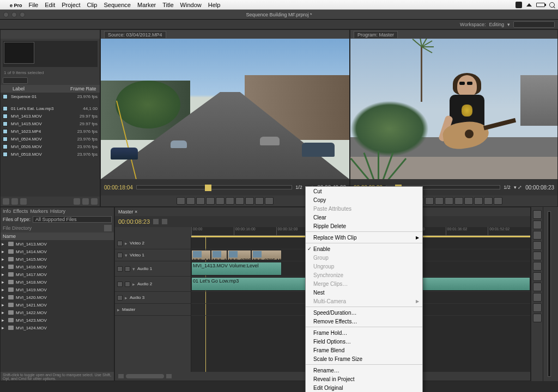 The image size is (558, 392). What do you see at coordinates (57, 244) in the screenshot?
I see `media-item: ▸MVI_1413.MOV` at bounding box center [57, 244].